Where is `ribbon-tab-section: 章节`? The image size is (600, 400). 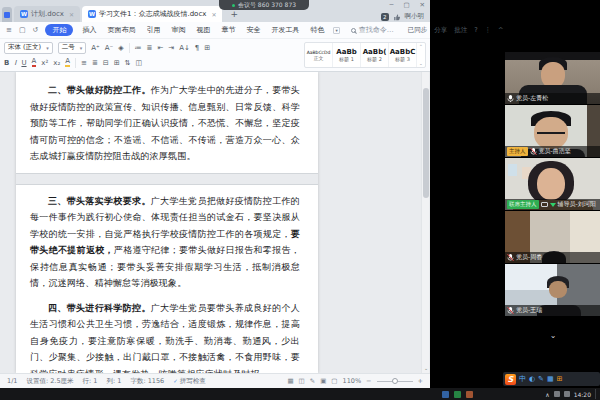
ribbon-tab-section: 章节 is located at coordinates (228, 30).